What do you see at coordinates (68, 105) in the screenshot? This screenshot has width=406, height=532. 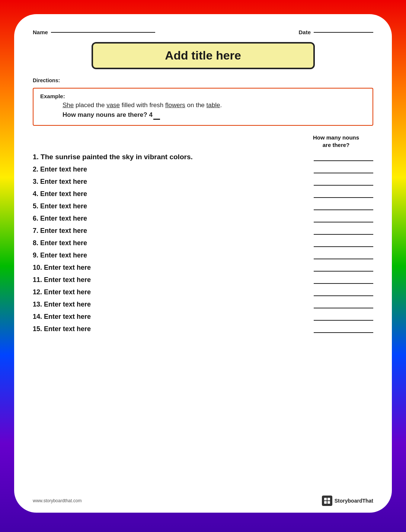 I see `noun-she: She` at bounding box center [68, 105].